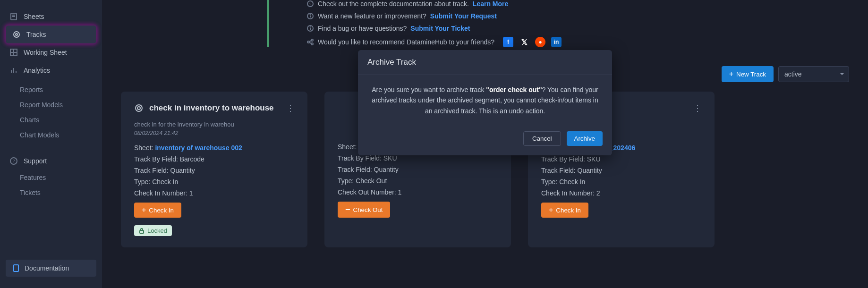 This screenshot has height=288, width=868. I want to click on locked-badge: Locked, so click(153, 230).